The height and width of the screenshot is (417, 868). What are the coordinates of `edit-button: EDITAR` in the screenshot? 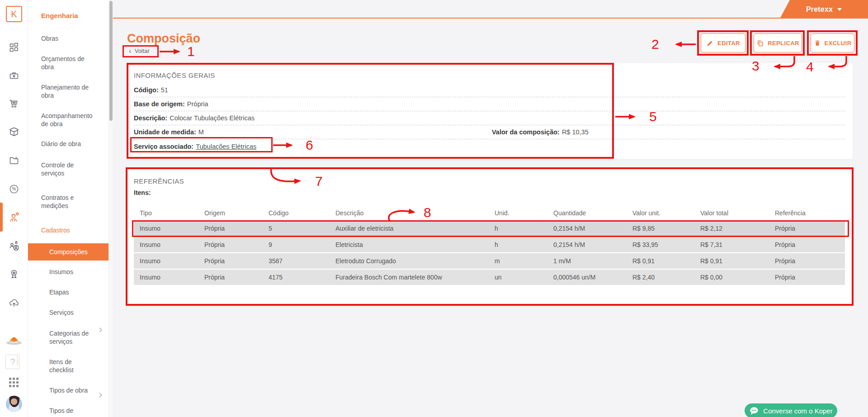 It's located at (723, 43).